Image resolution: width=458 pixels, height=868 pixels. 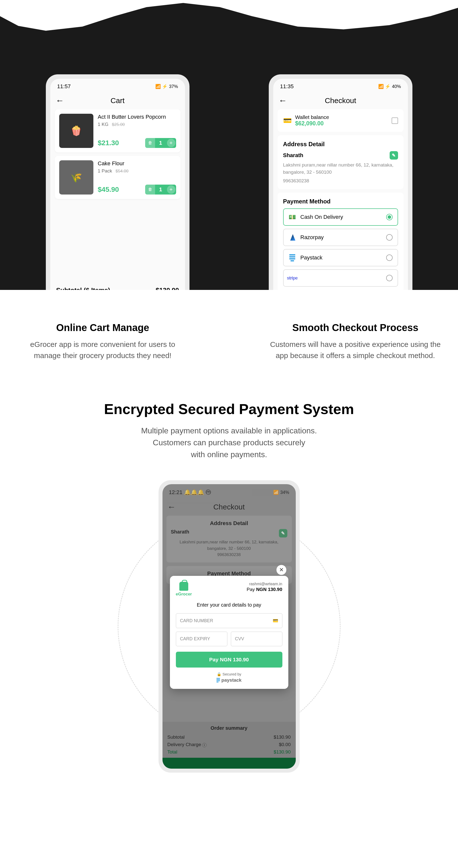 What do you see at coordinates (118, 182) in the screenshot?
I see `cart-phone: 11:57 📶 ⚡ 37% ← Cart 🍿 Act II Butter Lov…` at bounding box center [118, 182].